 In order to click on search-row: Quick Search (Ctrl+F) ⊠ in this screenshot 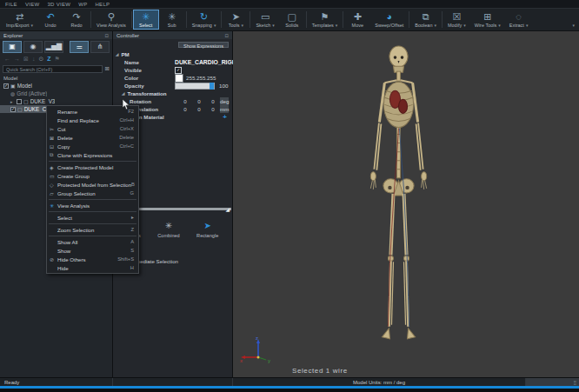, I will do `click(56, 69)`.